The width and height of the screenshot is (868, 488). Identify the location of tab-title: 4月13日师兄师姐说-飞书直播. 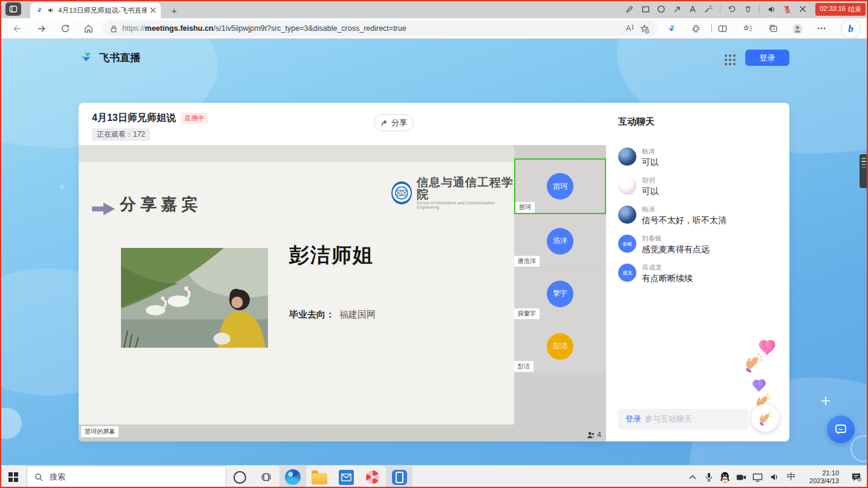
(102, 11).